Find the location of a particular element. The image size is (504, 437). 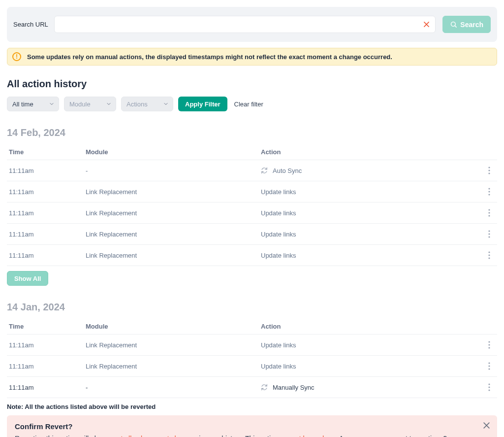

search-input is located at coordinates (238, 25).